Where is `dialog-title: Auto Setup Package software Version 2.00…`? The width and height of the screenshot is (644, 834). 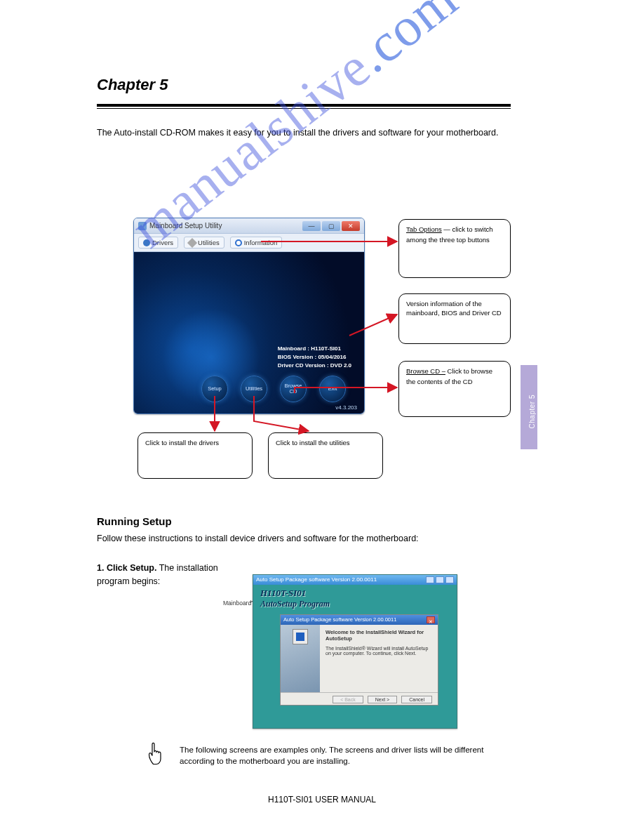
dialog-title: Auto Setup Package software Version 2.00… is located at coordinates (340, 620).